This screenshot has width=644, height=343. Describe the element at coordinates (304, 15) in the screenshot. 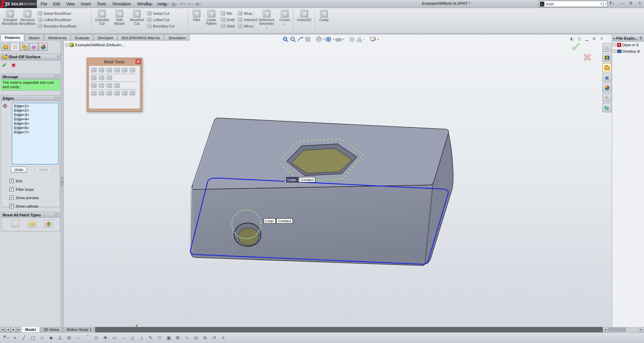

I see `instant3d-button: Instant3D` at that location.